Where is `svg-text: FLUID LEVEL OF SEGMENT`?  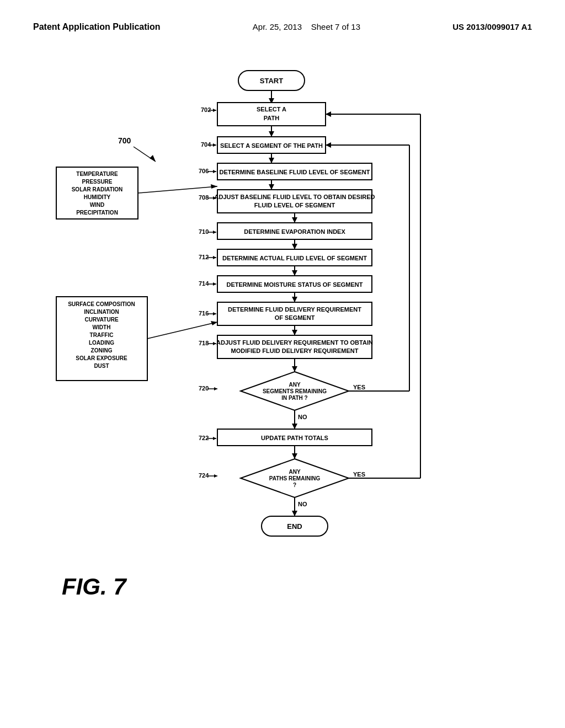 svg-text: FLUID LEVEL OF SEGMENT is located at coordinates (295, 205).